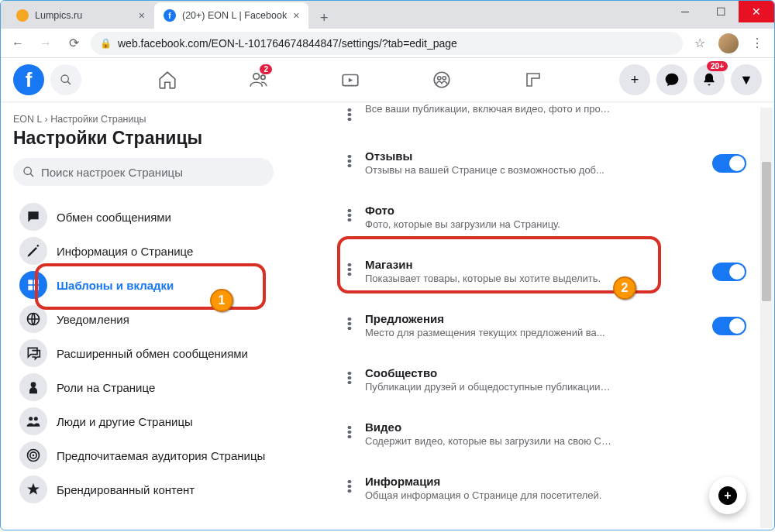 This screenshot has height=532, width=775. Describe the element at coordinates (222, 300) in the screenshot. I see `annotation-number-1: 1` at that location.